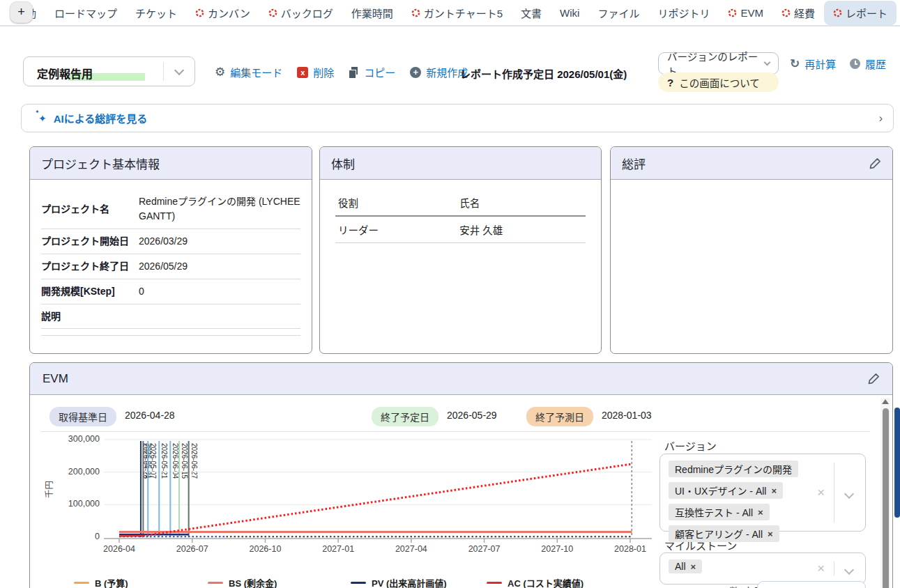 The width and height of the screenshot is (900, 588). What do you see at coordinates (171, 250) in the screenshot?
I see `project-info-panel: プロジェクト基本情報 プロジェクト名Redmineプラグインの開発 (LYCHE…` at bounding box center [171, 250].